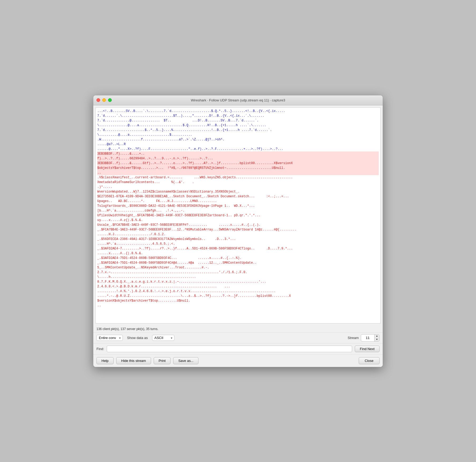 This screenshot has width=476, height=462. I want to click on stream-line: \.....h.................................…, so click(238, 277).